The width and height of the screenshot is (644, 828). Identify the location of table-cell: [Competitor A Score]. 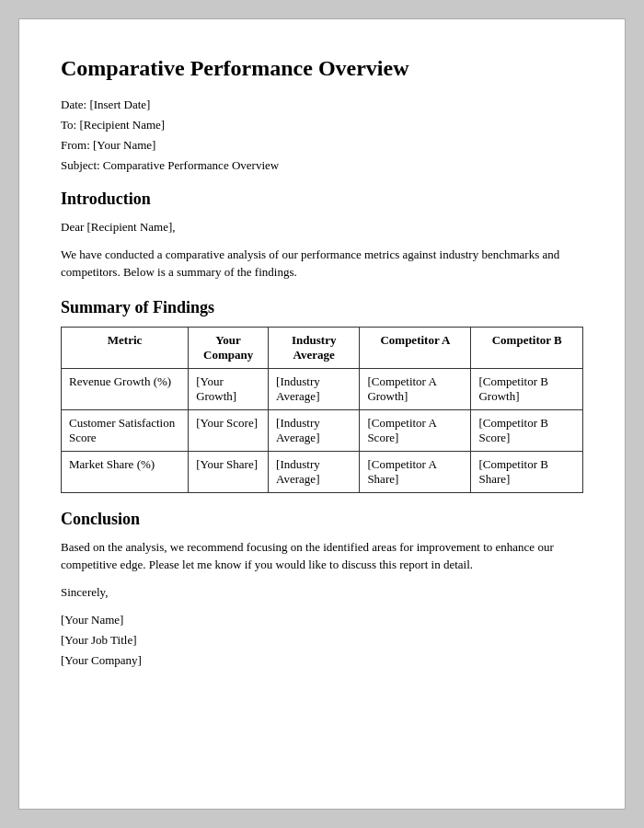
(416, 431).